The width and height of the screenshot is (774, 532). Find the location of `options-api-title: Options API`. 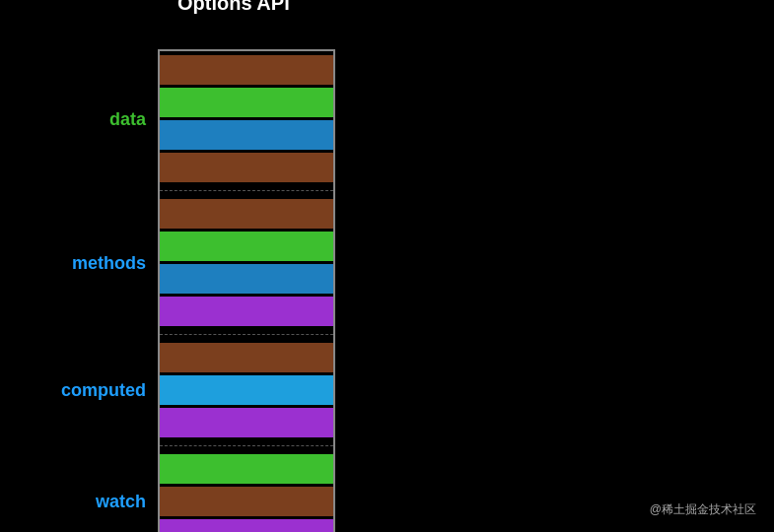

options-api-title: Options API is located at coordinates (234, 8).